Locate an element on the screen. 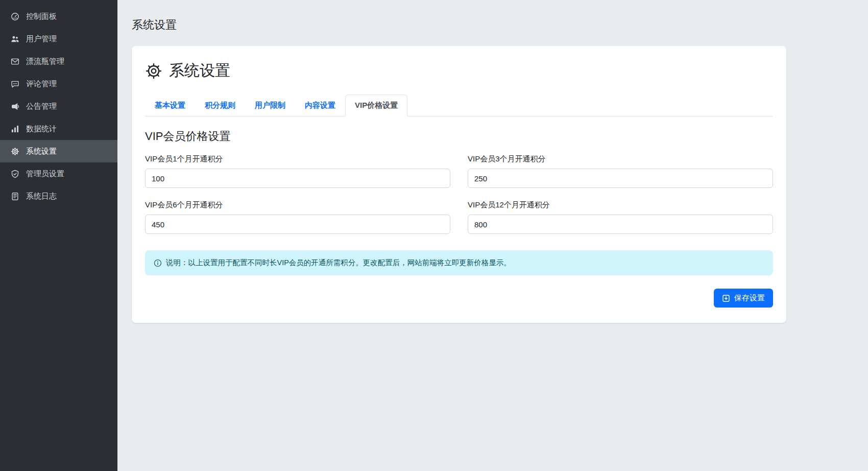  sidebar-item-label: 控制面板 is located at coordinates (41, 16).